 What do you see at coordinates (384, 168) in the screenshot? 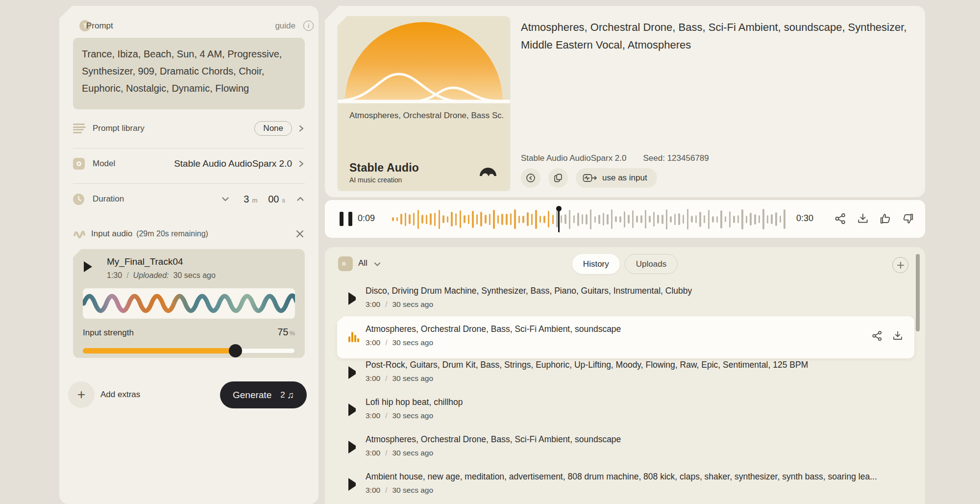
I see `brand-name: Stable Audio` at bounding box center [384, 168].